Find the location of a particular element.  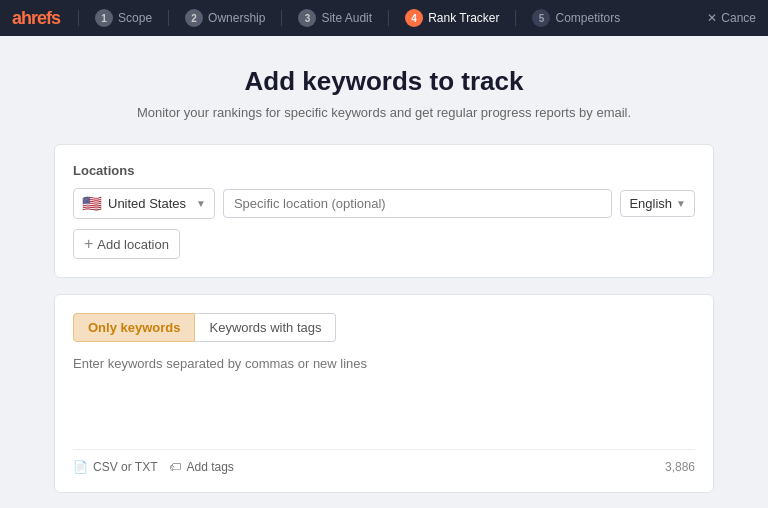

logo: ahrefs is located at coordinates (36, 18).